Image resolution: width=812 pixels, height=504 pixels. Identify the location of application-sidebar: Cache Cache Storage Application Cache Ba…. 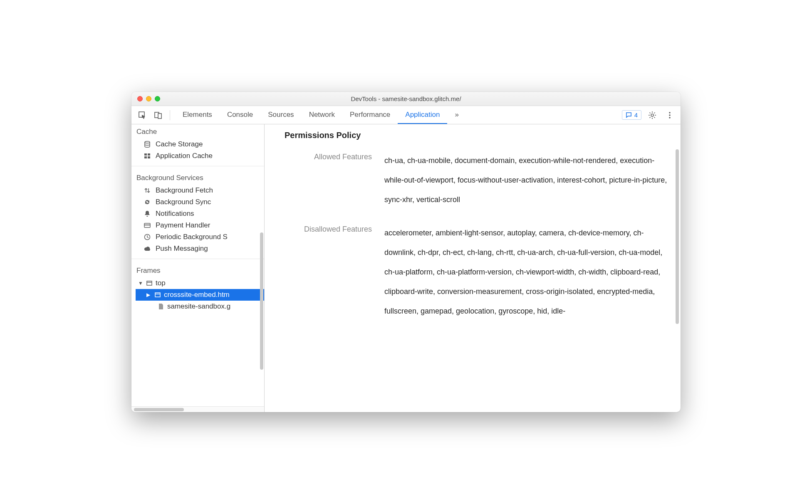
(198, 268).